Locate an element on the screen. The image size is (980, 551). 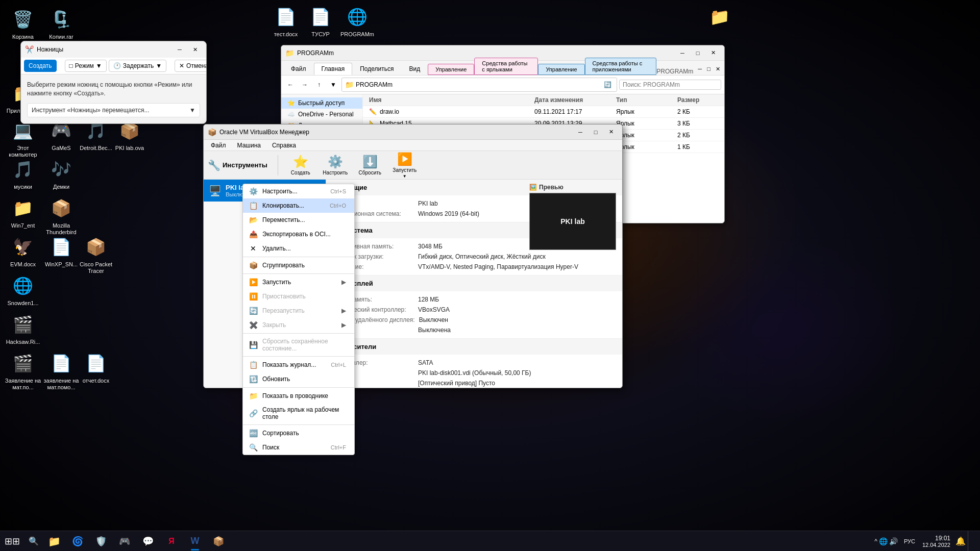
tusup-icon: 🌐 PROGRAMm is located at coordinates (357, 21).